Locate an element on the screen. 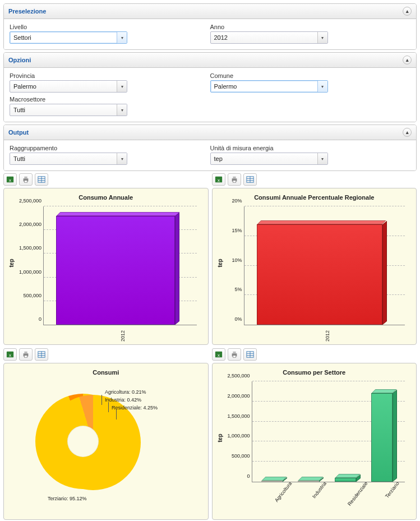 This screenshot has width=420, height=521. plot: 0% 5% 10% 15% 20% 2012 is located at coordinates (325, 266).